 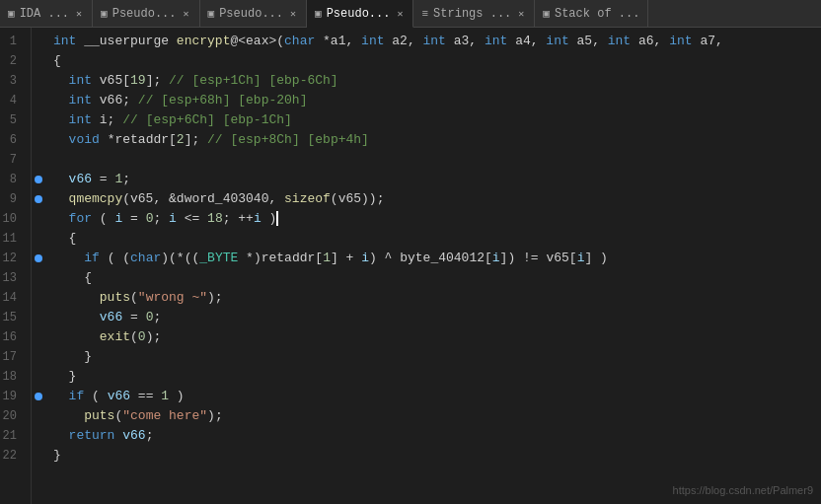 What do you see at coordinates (433, 101) in the screenshot?
I see `code-line-4: int v66; // [esp+68h] [ebp-20h]` at bounding box center [433, 101].